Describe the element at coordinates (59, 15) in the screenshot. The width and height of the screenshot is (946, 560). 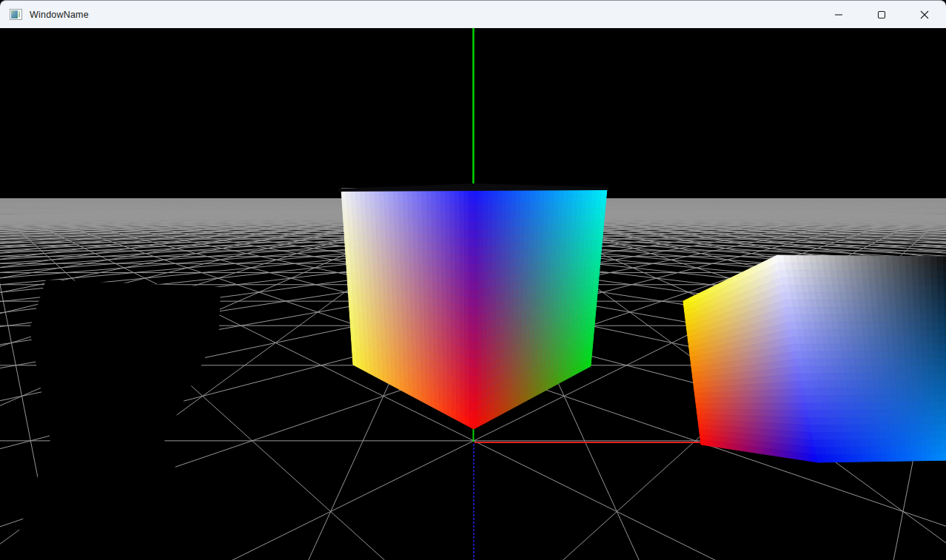
I see `window-title: WindowName` at that location.